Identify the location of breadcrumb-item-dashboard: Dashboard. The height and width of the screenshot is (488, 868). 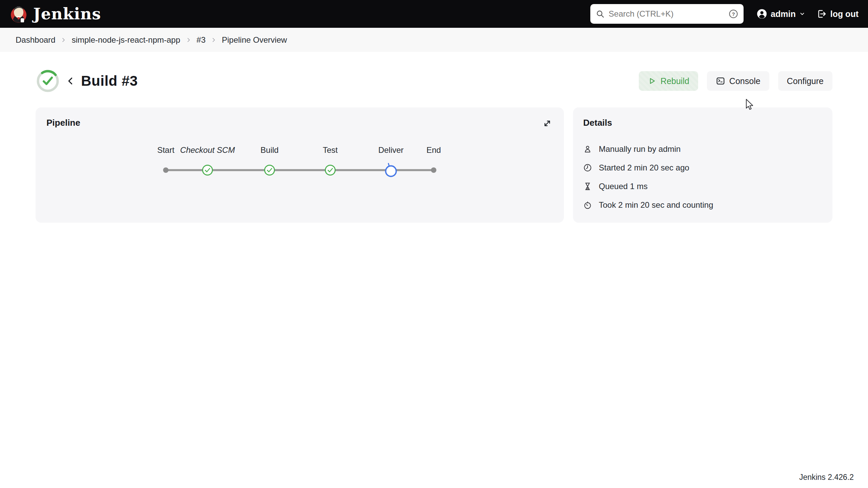
(35, 40).